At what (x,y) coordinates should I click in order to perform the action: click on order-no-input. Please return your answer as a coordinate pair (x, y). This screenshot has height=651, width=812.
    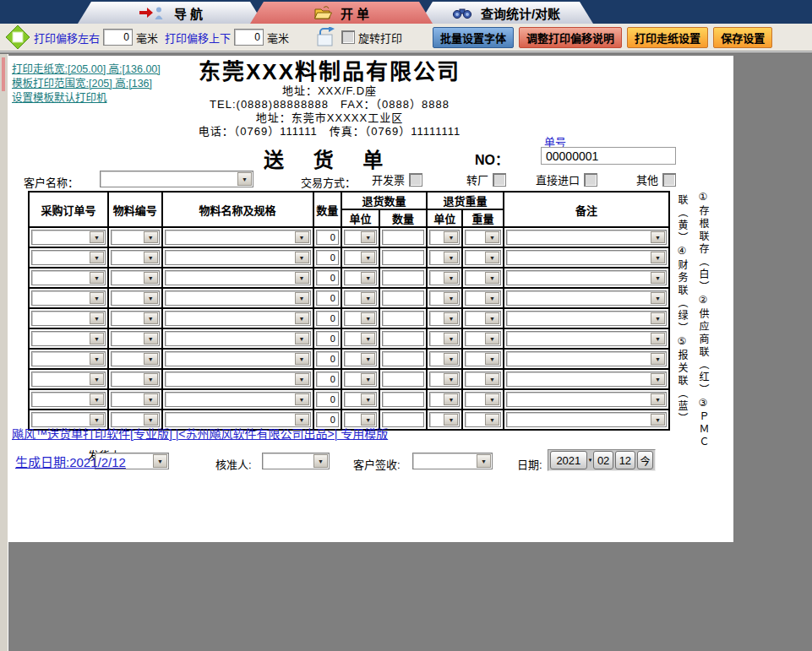
    Looking at the image, I should click on (608, 155).